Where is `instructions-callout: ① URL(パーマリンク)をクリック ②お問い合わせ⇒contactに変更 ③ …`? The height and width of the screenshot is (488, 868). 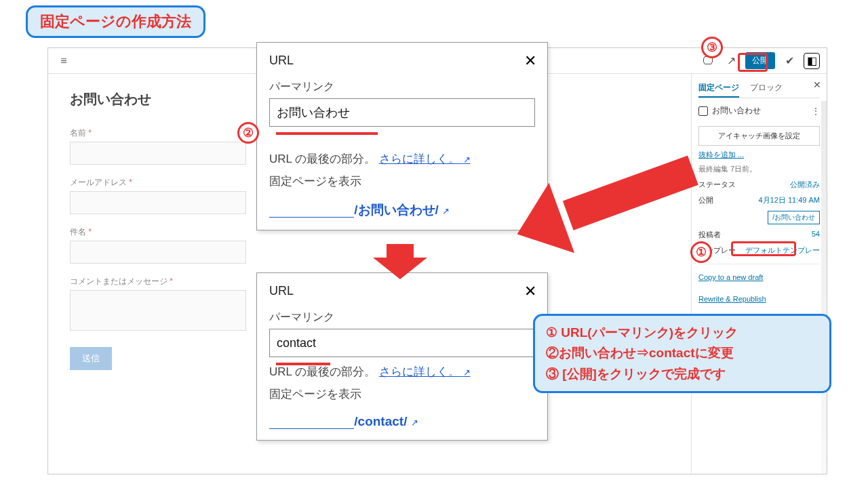
instructions-callout: ① URL(パーマリンク)をクリック ②お問い合わせ⇒contactに変更 ③ … is located at coordinates (682, 354).